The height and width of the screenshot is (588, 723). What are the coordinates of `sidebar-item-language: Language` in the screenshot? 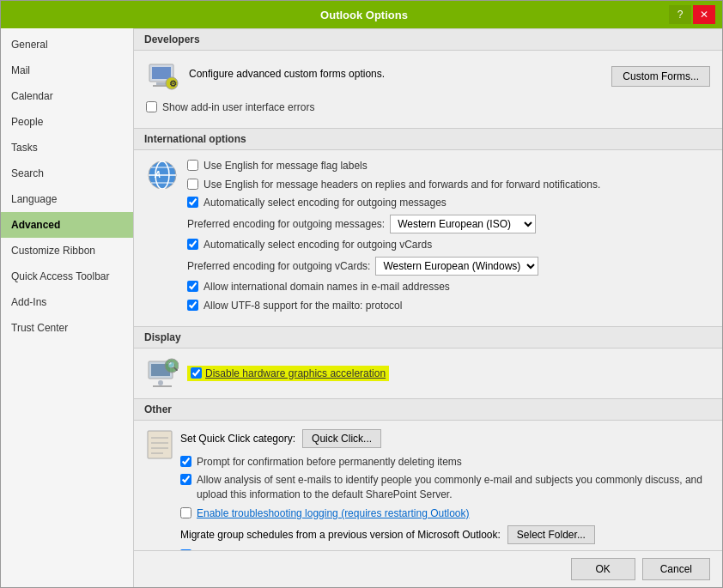 It's located at (67, 199).